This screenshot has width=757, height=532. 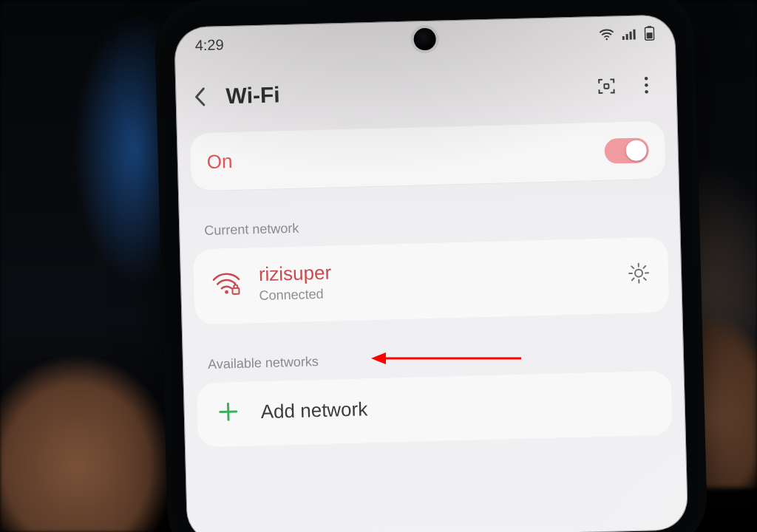 What do you see at coordinates (226, 285) in the screenshot?
I see `wifi-secured-icon` at bounding box center [226, 285].